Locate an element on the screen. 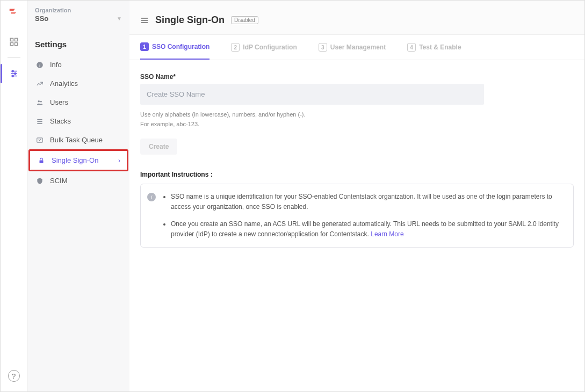  analytics-icon is located at coordinates (40, 84).